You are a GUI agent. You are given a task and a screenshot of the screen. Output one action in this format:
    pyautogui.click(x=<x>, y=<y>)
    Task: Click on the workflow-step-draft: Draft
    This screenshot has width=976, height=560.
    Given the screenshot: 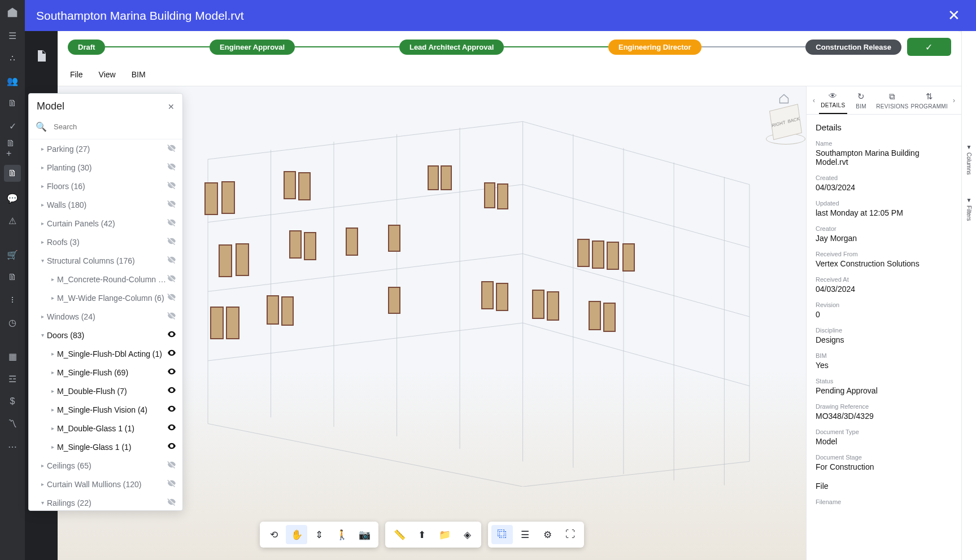 What is the action you would take?
    pyautogui.click(x=86, y=47)
    